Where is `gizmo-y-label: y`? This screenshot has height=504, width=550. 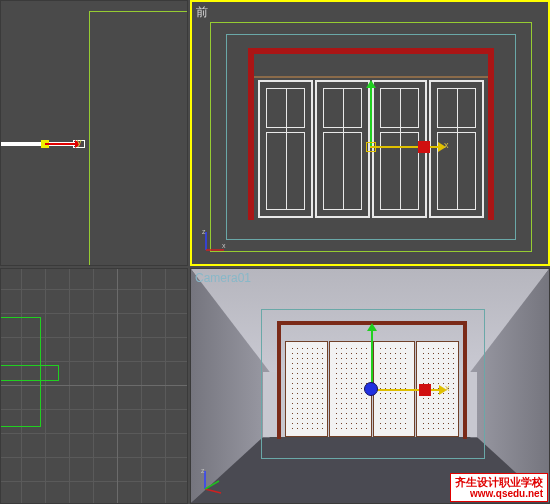 gizmo-y-label: y is located at coordinates (80, 142).